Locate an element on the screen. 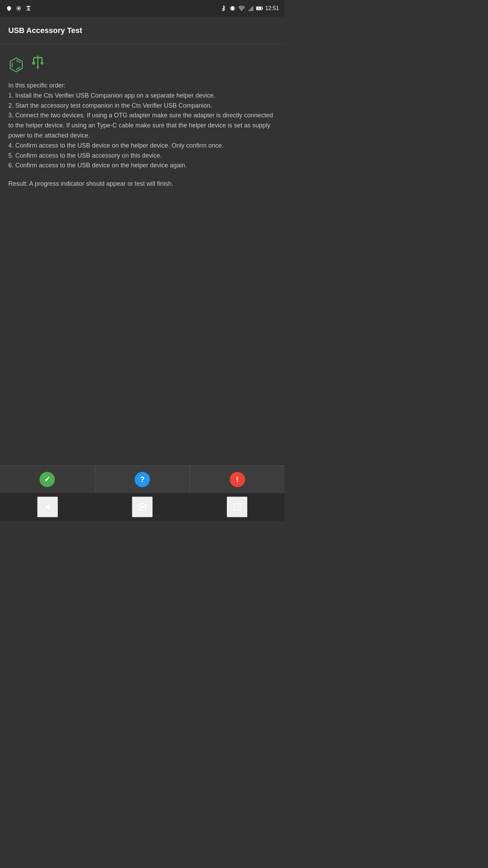 Image resolution: width=488 pixels, height=868 pixels. fail-icon: ! is located at coordinates (237, 479).